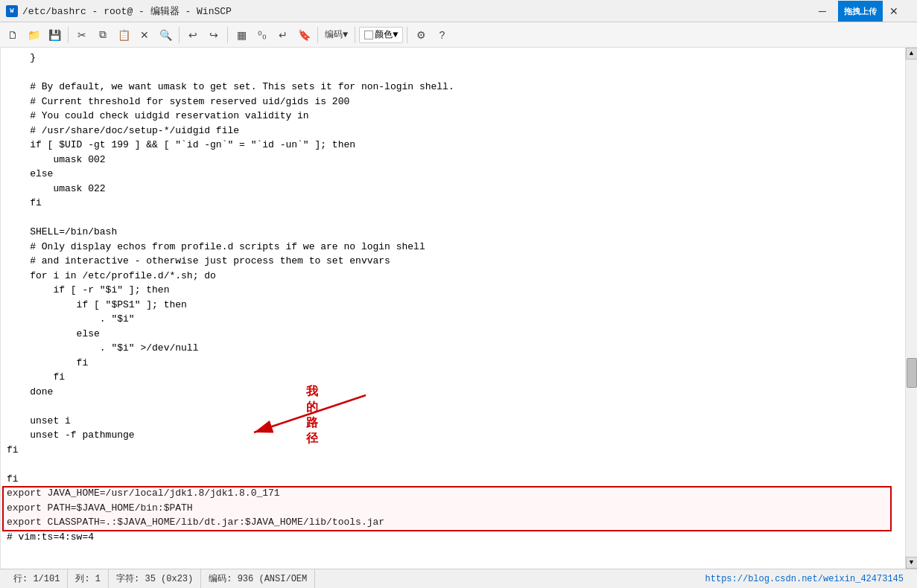 The height and width of the screenshot is (588, 917). Describe the element at coordinates (911, 308) in the screenshot. I see `vertical-scrollbar: ▲ ▼` at that location.